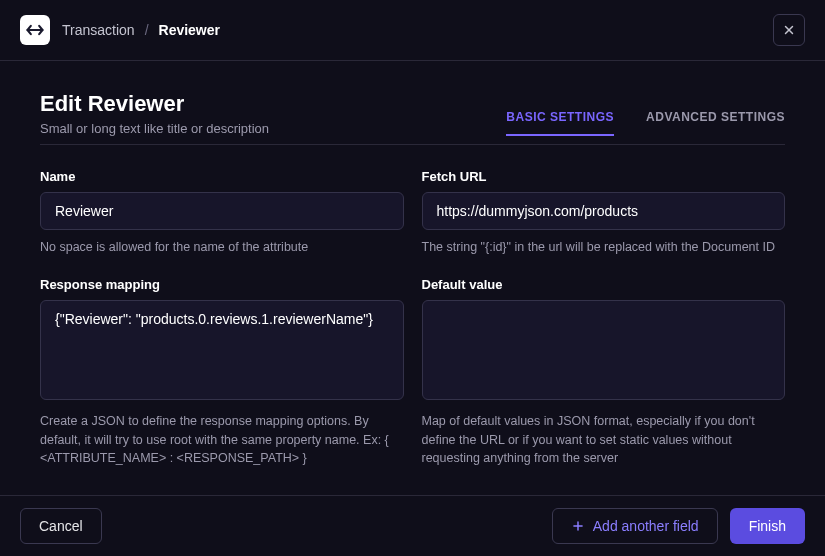 The height and width of the screenshot is (556, 825). Describe the element at coordinates (604, 213) in the screenshot. I see `field-fetch-url: Fetch URL The string "{:id}" in the url …` at that location.